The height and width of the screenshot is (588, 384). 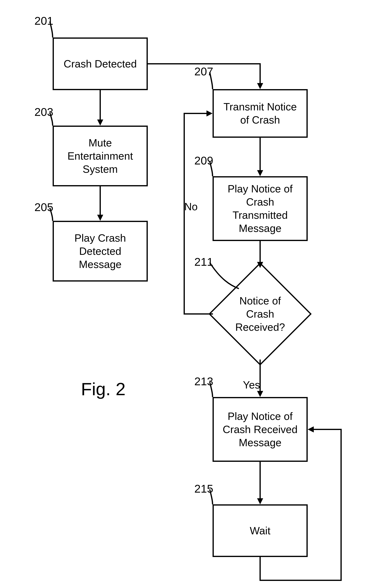 What do you see at coordinates (100, 156) in the screenshot?
I see `node-text: Mute Entertainment System` at bounding box center [100, 156].